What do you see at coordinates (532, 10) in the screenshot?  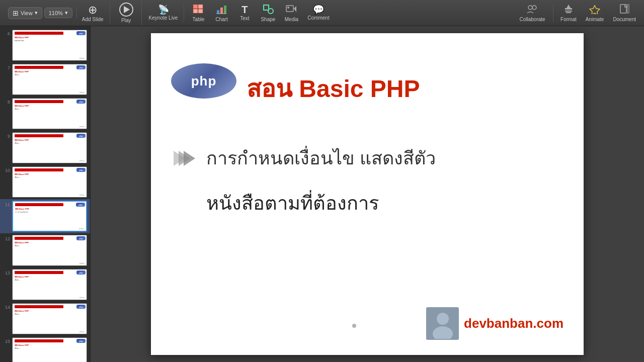 I see `collaborate-icon` at bounding box center [532, 10].